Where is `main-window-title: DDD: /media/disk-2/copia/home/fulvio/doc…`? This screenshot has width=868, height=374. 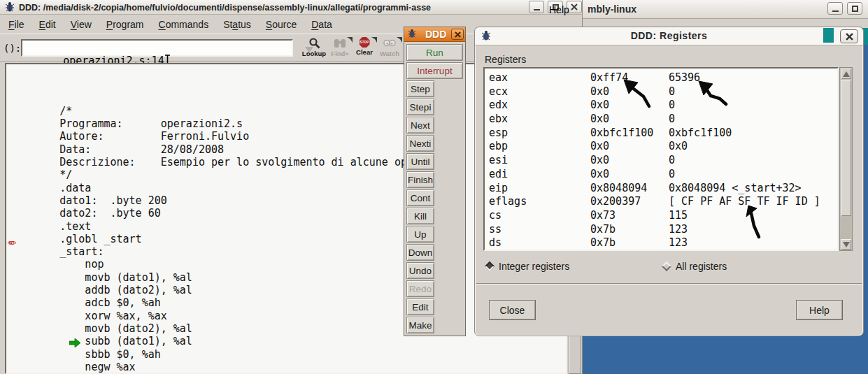 main-window-title: DDD: /media/disk-2/copia/home/fulvio/doc… is located at coordinates (273, 8).